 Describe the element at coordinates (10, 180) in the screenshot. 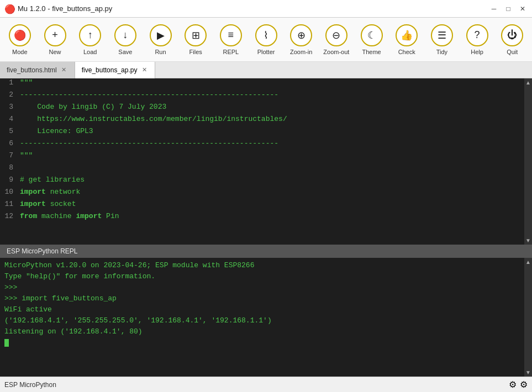

I see `line-number: 9` at that location.